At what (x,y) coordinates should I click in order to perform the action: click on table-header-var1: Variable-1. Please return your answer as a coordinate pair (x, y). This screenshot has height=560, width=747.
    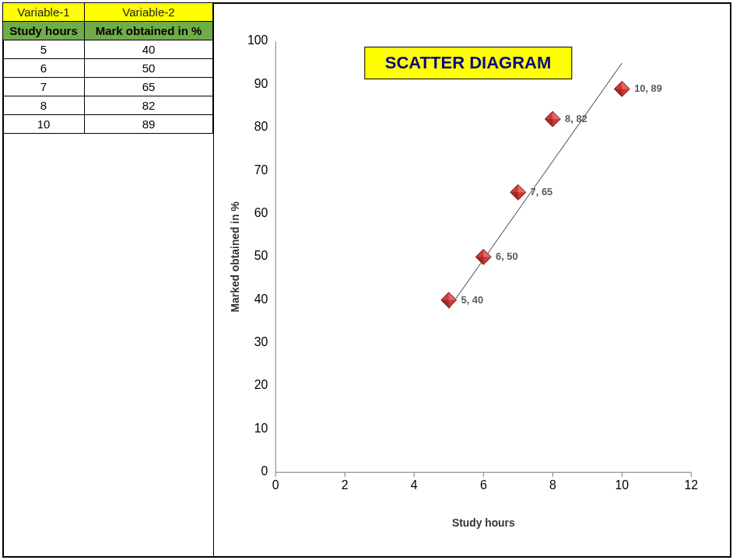
    Looking at the image, I should click on (44, 12).